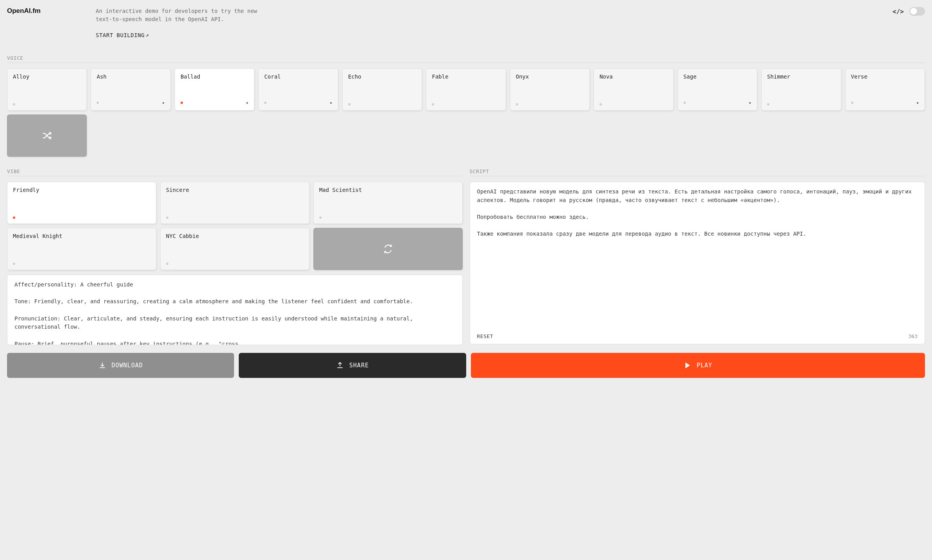  What do you see at coordinates (914, 11) in the screenshot?
I see `toggle-knob` at bounding box center [914, 11].